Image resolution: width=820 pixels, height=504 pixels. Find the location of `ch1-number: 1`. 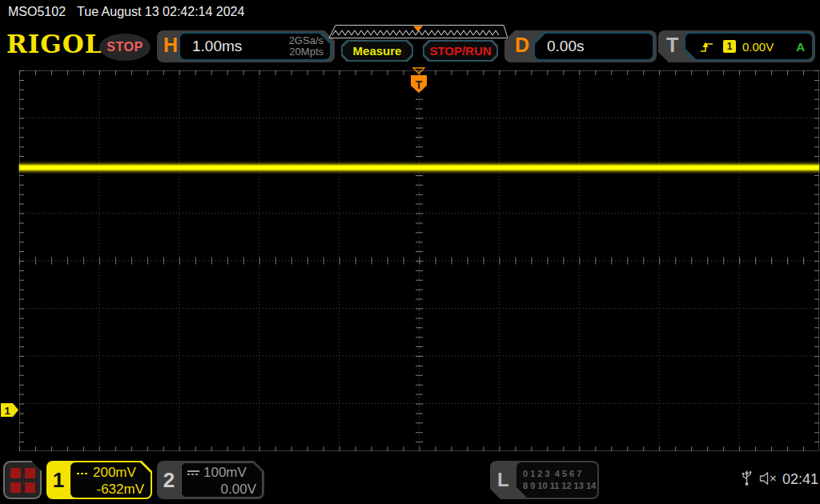

ch1-number: 1 is located at coordinates (58, 480).